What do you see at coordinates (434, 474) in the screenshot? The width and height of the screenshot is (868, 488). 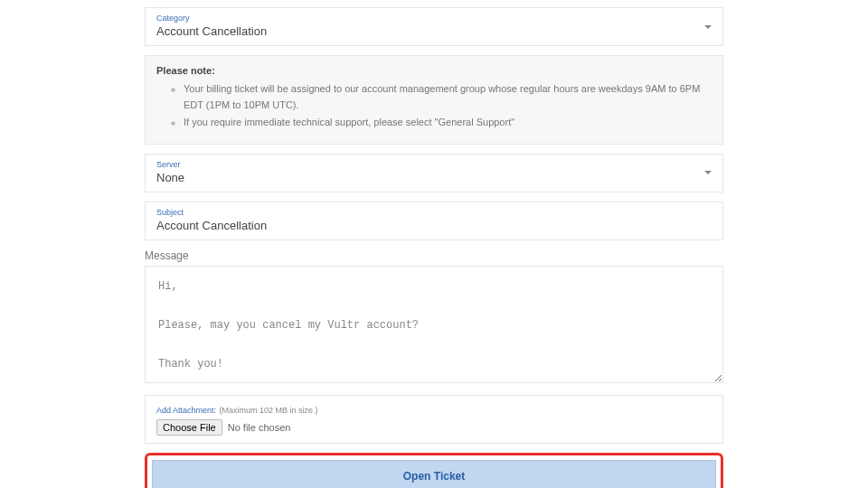 I see `open-ticket-button: Open Ticket` at bounding box center [434, 474].